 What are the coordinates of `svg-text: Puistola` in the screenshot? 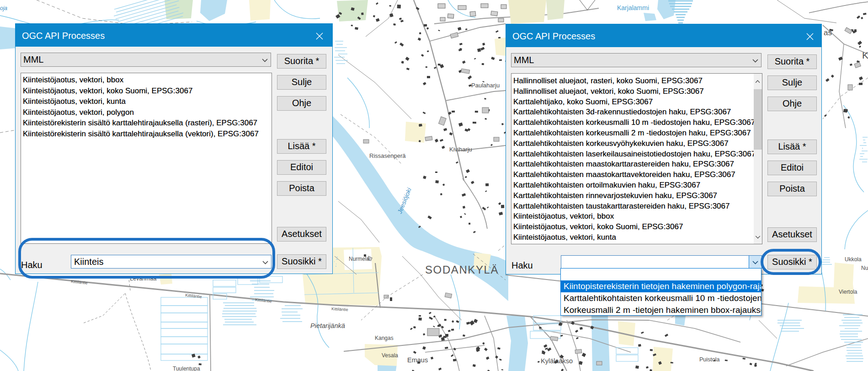 It's located at (709, 360).